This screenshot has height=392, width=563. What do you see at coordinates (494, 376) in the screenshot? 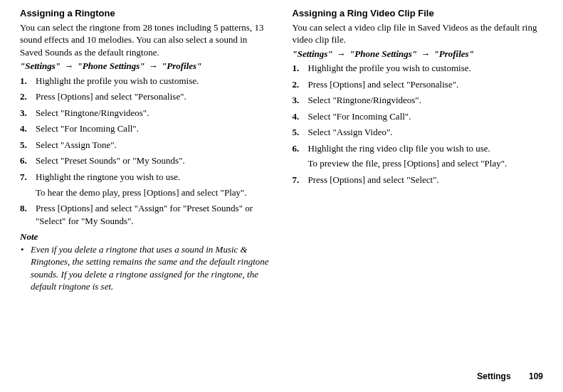
I see `footer-section-label: Settings` at bounding box center [494, 376].